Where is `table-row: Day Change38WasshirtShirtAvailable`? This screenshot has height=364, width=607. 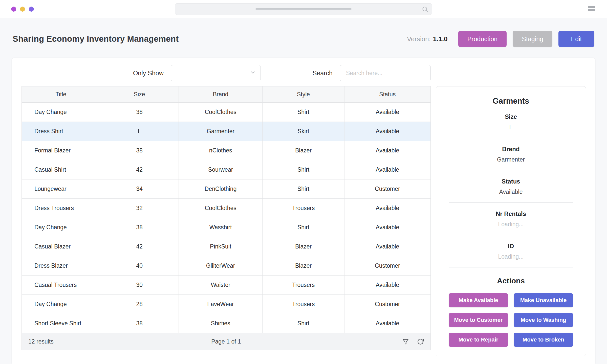 table-row: Day Change38WasshirtShirtAvailable is located at coordinates (226, 228).